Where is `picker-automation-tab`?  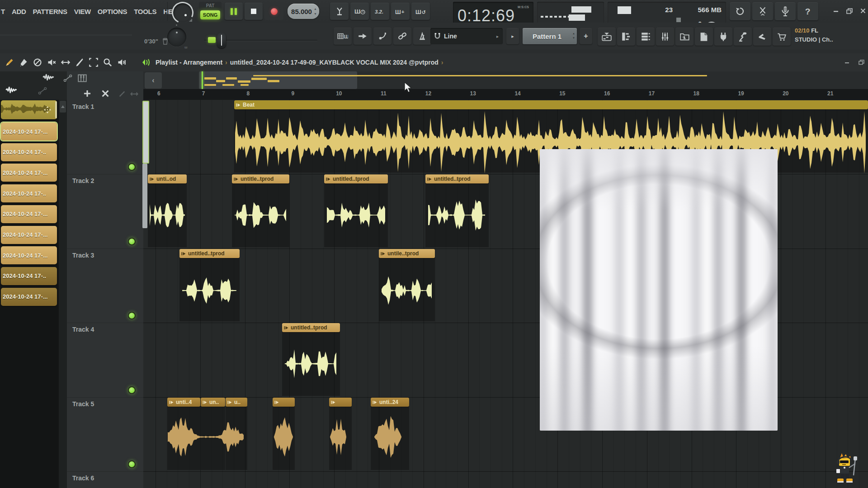
picker-automation-tab is located at coordinates (44, 91).